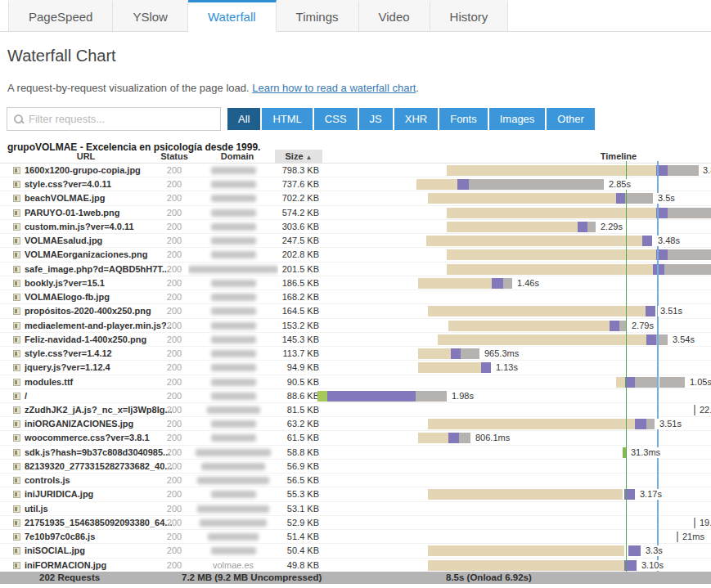 The width and height of the screenshot is (711, 588). What do you see at coordinates (355, 213) in the screenshot?
I see `table-row: PARUYO-01-1web.png200574.2 KB` at bounding box center [355, 213].